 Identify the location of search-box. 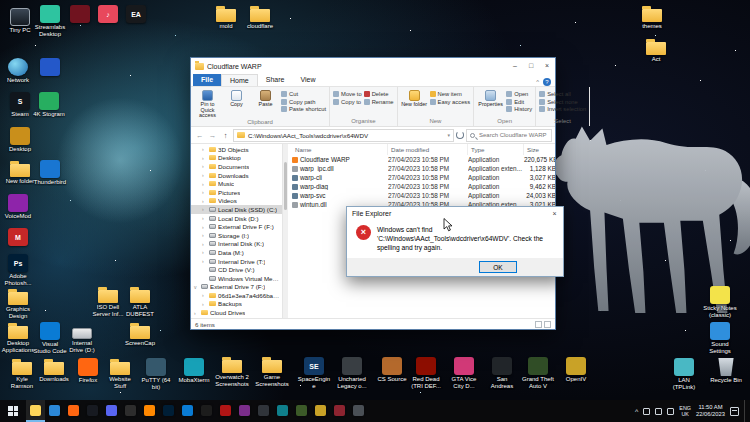
(509, 136).